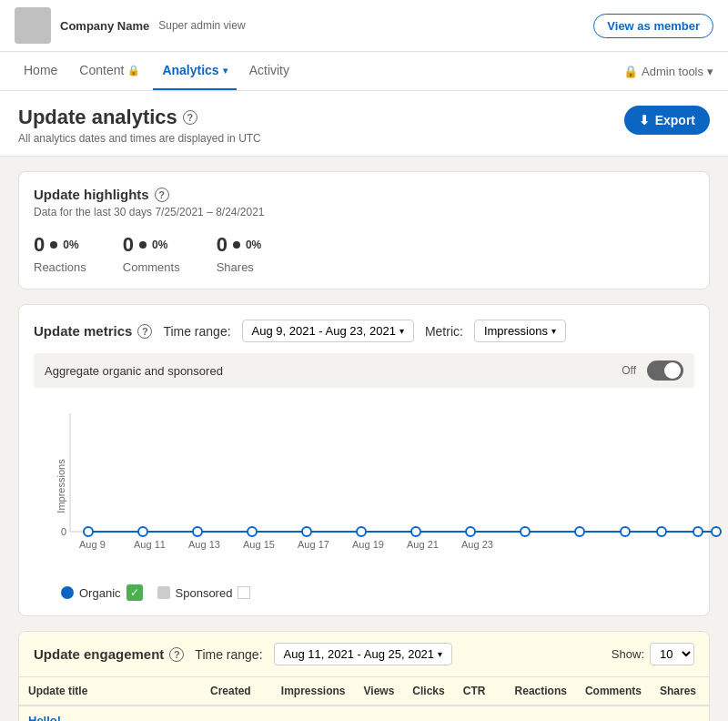  Describe the element at coordinates (672, 71) in the screenshot. I see `admin-tools-label: Admin tools` at that location.